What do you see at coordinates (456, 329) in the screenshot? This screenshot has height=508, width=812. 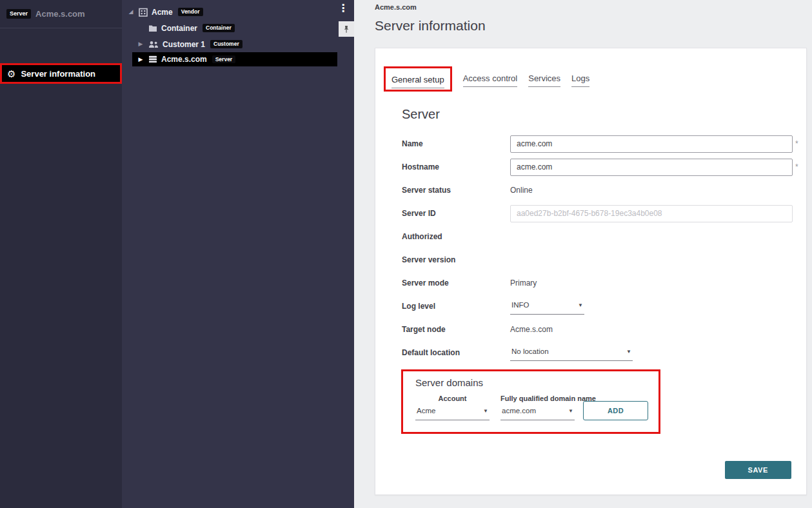 I see `field-label: Target node` at bounding box center [456, 329].